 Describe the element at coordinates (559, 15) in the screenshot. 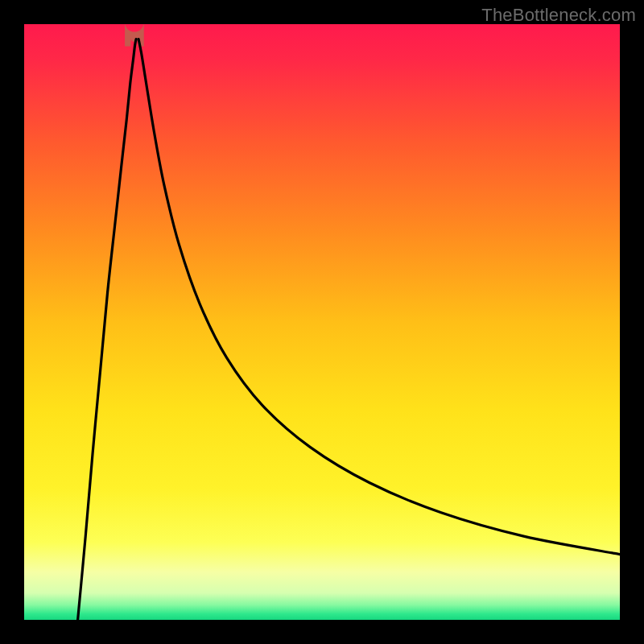

I see `watermark-text: TheBottleneck.com` at that location.